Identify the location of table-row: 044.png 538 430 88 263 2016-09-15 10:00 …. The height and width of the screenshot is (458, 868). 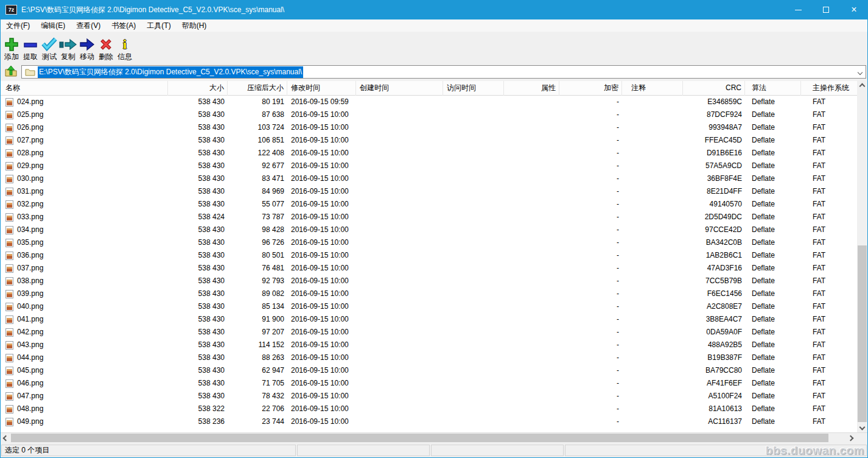
(430, 358).